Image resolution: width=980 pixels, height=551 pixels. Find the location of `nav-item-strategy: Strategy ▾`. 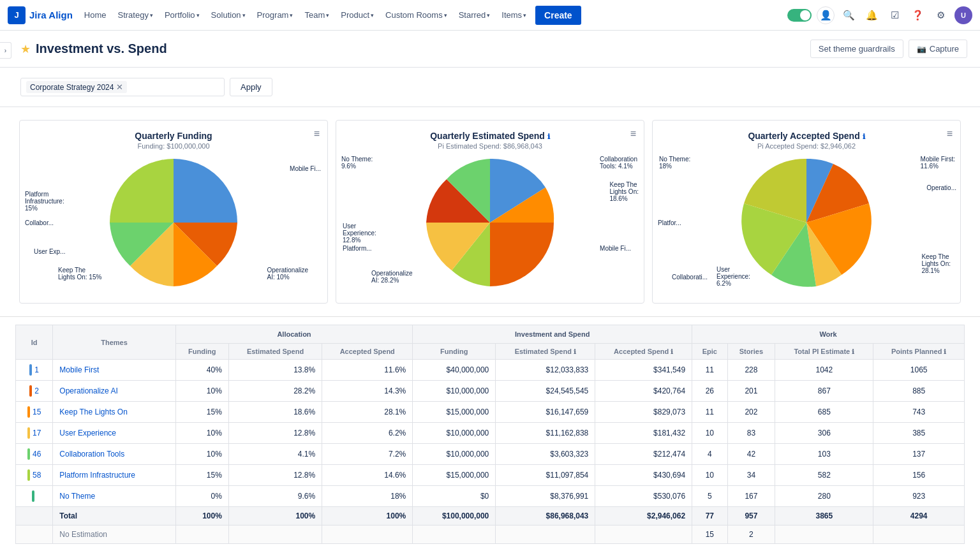

nav-item-strategy: Strategy ▾ is located at coordinates (135, 15).